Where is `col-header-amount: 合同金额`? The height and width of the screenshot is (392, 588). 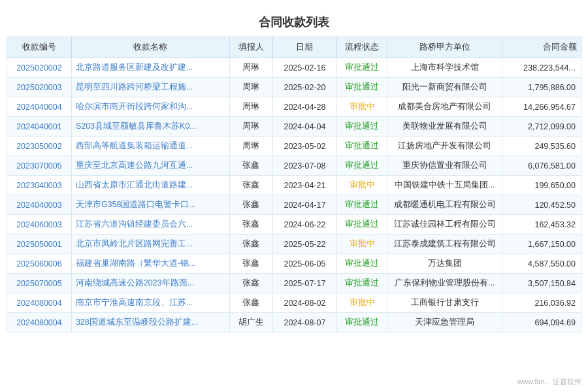
col-header-amount: 合同金额 is located at coordinates (542, 48).